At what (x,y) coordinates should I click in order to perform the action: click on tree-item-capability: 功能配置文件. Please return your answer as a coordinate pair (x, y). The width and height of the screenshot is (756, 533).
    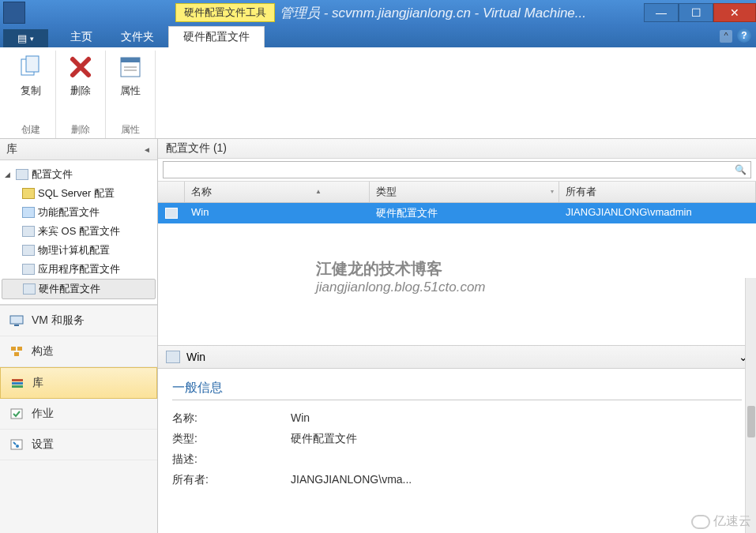
    Looking at the image, I should click on (79, 212).